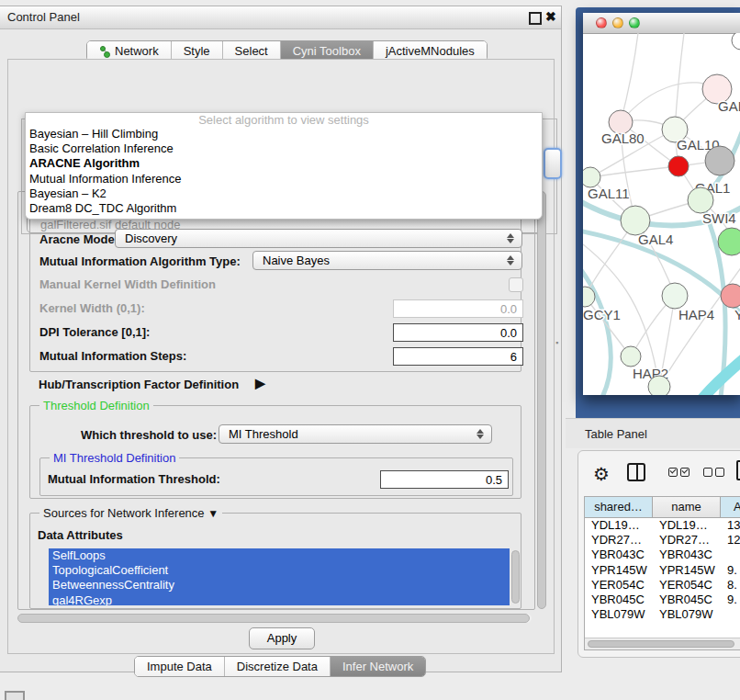 Image resolution: width=740 pixels, height=700 pixels. I want to click on which-threshold-combo: MI Threshold, so click(355, 434).